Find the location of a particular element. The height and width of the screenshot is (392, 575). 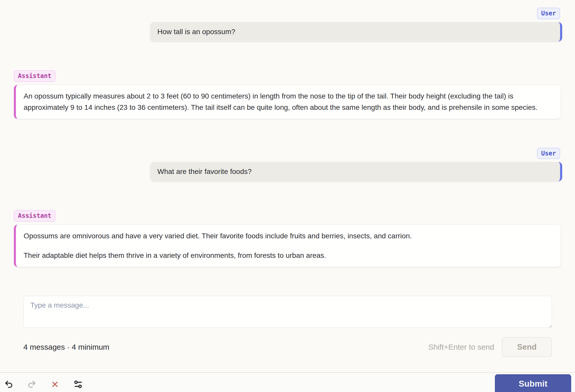

redo-icon is located at coordinates (32, 384).